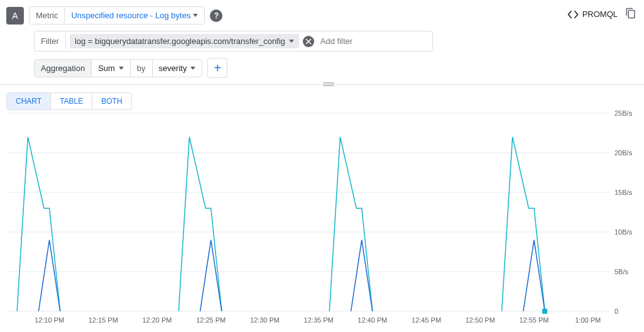 The image size is (644, 332). What do you see at coordinates (180, 42) in the screenshot?
I see `filter-chip-text: log = bigquerydatatransfer.googleapis.co…` at bounding box center [180, 42].